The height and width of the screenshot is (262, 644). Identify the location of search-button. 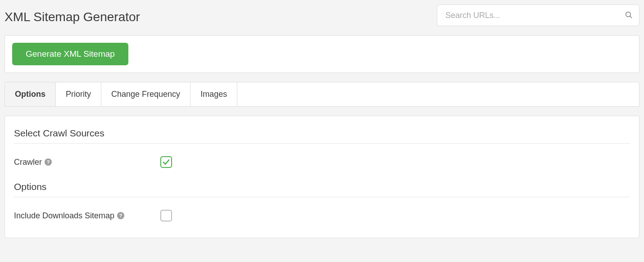
(629, 15).